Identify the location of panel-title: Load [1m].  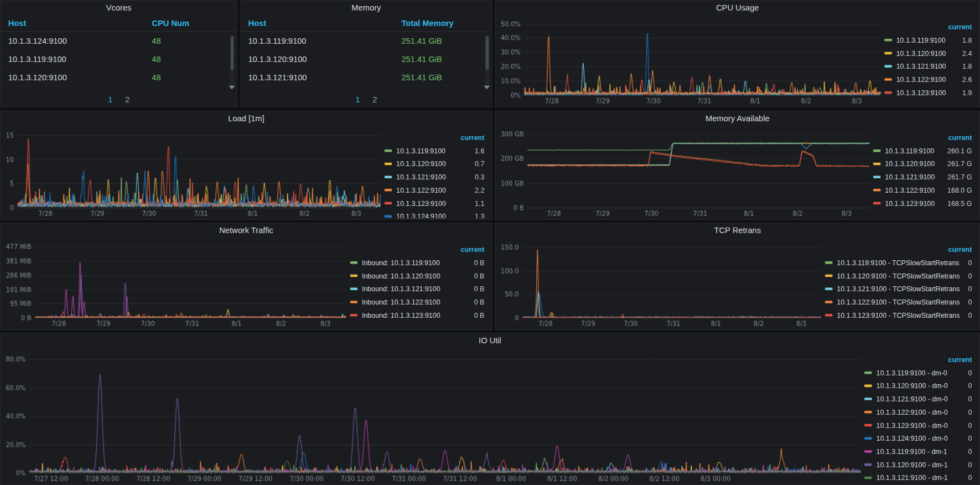
(246, 118).